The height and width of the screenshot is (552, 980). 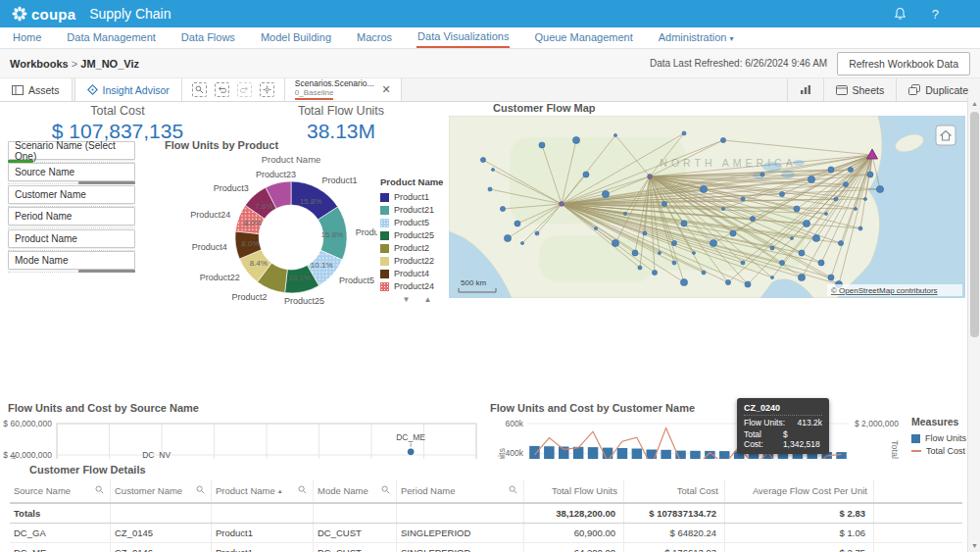 I want to click on breadcrumb: Workbooks > JM_NO_Viz, so click(x=74, y=64).